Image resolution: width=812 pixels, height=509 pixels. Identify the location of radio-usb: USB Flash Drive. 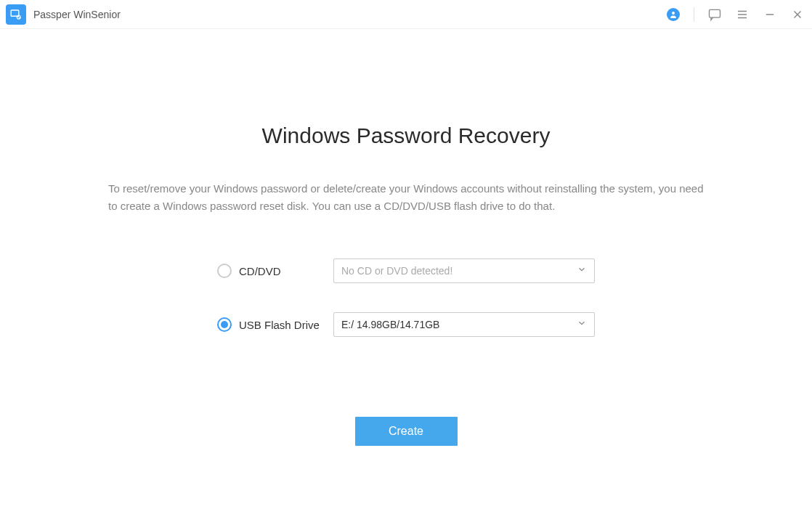
(275, 325).